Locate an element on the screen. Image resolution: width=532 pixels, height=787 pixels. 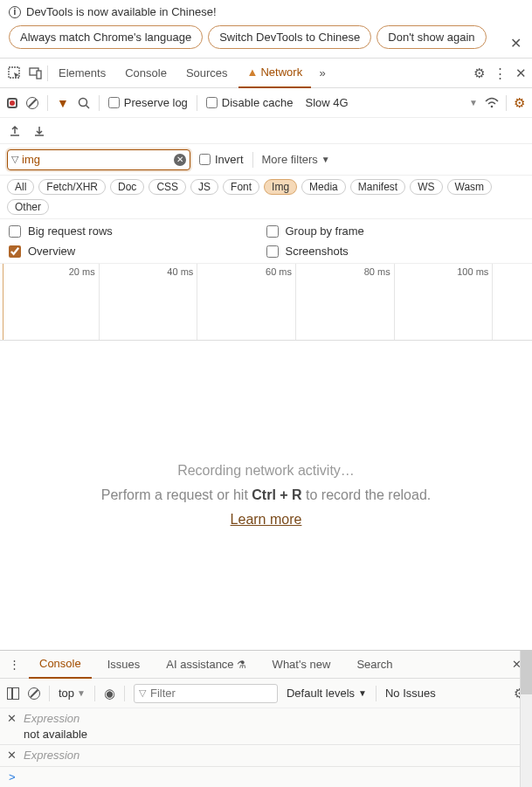
screenshots-checkbox: Screenshots is located at coordinates (395, 252).